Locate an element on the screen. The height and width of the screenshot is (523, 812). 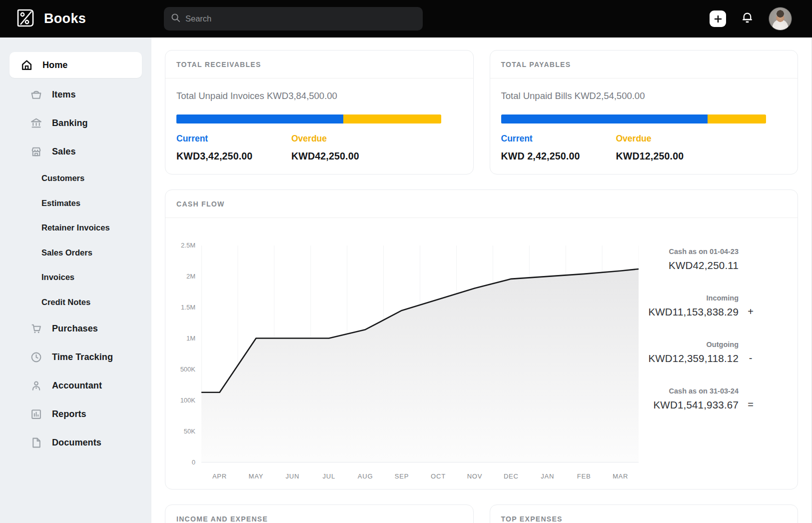
receivables-overdue-amount: KWD42,250.00 is located at coordinates (349, 156).